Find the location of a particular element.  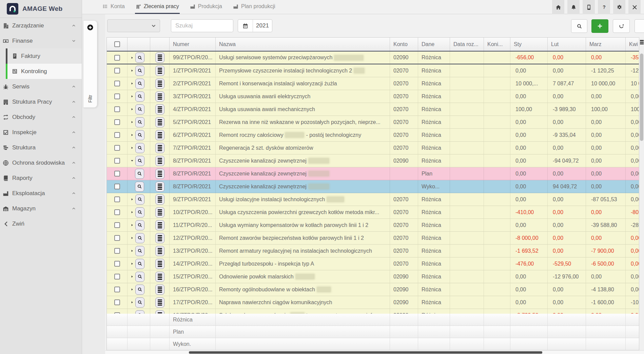

table-row: 10/ZTPO/R/20...Usługa czyszczenia powier… is located at coordinates (373, 212).